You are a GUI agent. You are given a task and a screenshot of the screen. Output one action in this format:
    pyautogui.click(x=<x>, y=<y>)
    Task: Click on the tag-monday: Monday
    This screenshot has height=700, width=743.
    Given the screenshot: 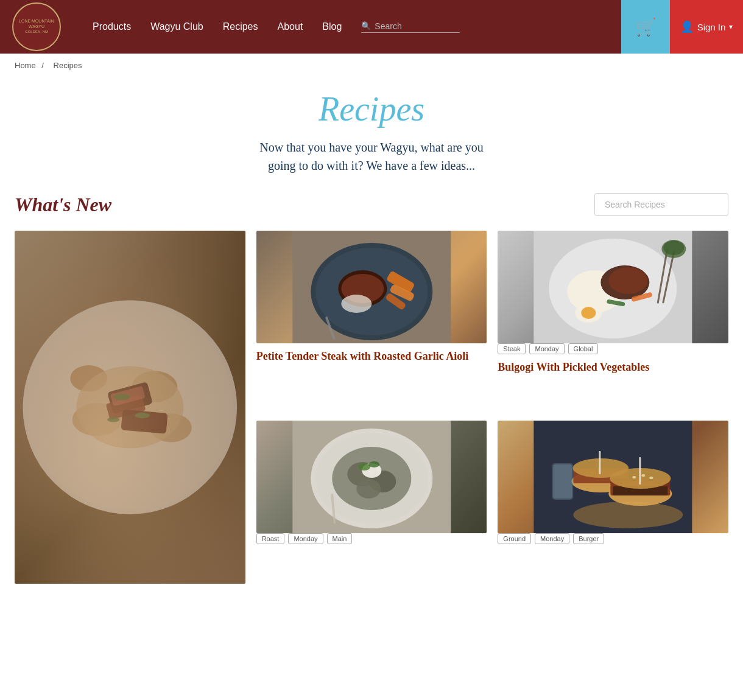 What is the action you would take?
    pyautogui.click(x=547, y=349)
    